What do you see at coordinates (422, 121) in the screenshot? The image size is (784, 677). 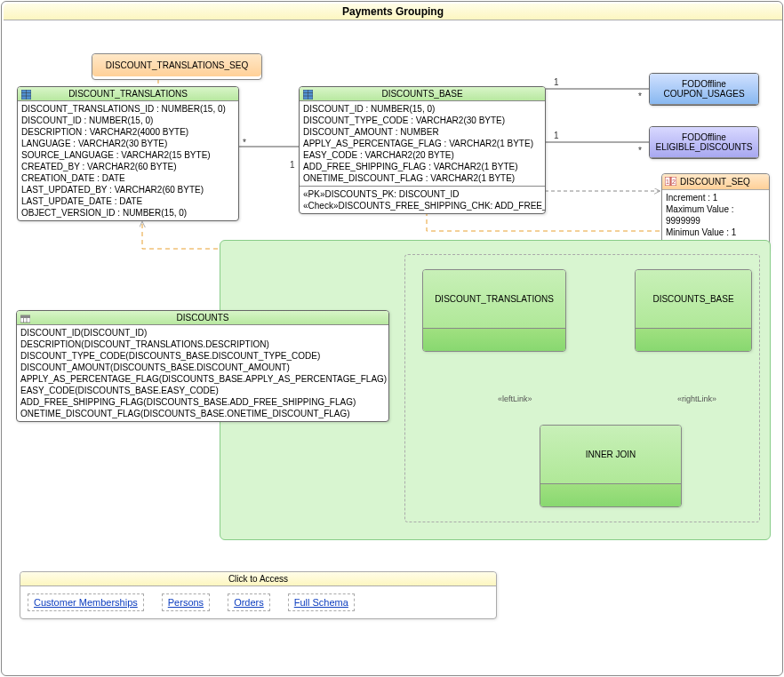 I see `col: DISCOUNT_TYPE_CODE : VARCHAR2(30 BYTE)` at bounding box center [422, 121].